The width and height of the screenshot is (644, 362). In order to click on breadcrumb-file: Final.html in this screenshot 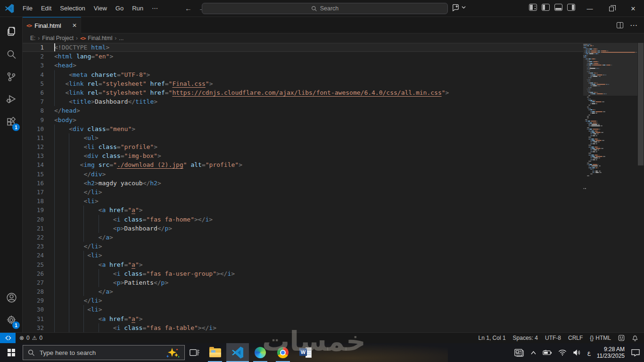, I will do `click(100, 38)`.